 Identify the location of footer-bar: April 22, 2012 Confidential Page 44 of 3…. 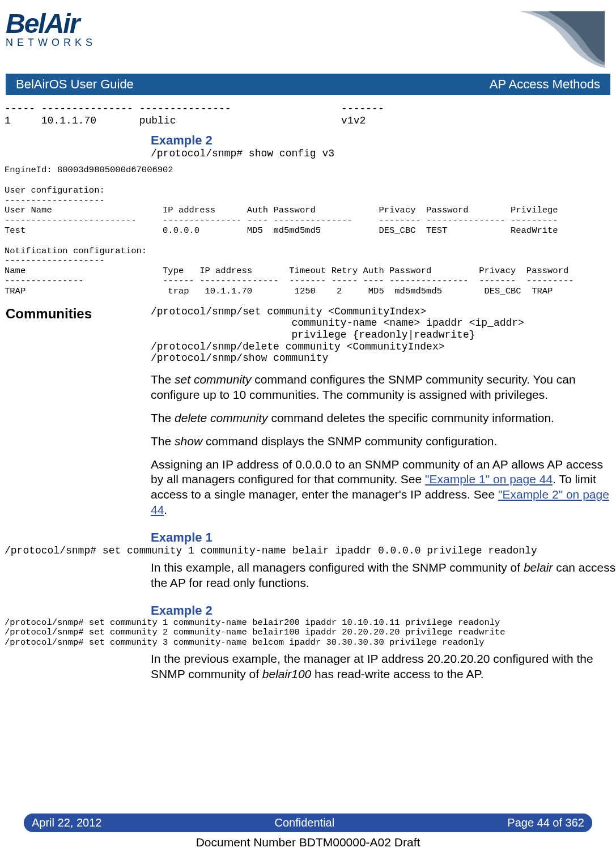
(308, 823).